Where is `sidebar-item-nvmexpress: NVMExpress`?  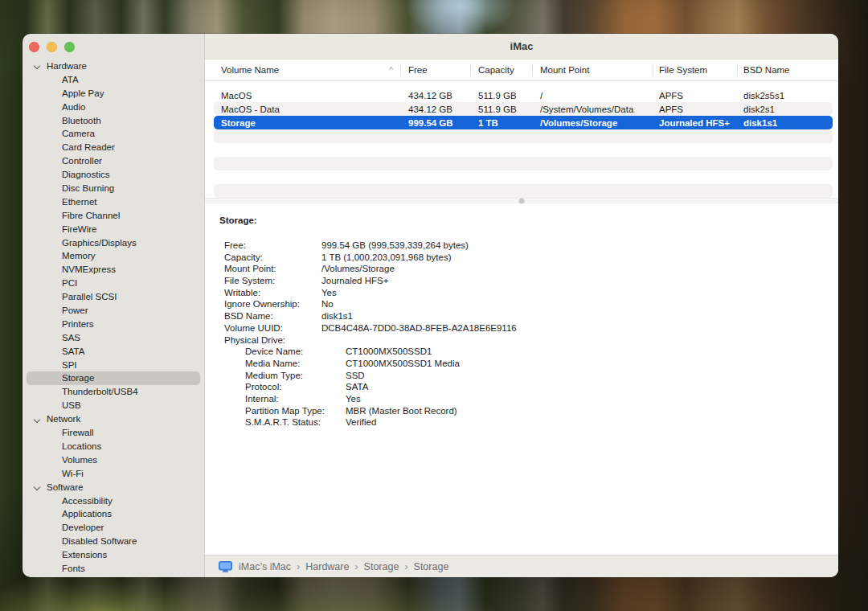
sidebar-item-nvmexpress: NVMExpress is located at coordinates (113, 270).